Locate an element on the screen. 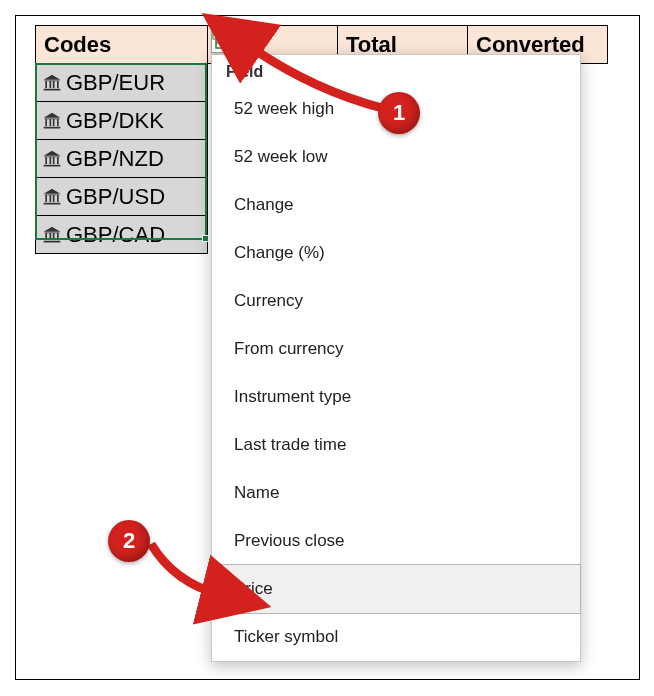 The image size is (654, 696). dropdown-item: Previous close is located at coordinates (396, 541).